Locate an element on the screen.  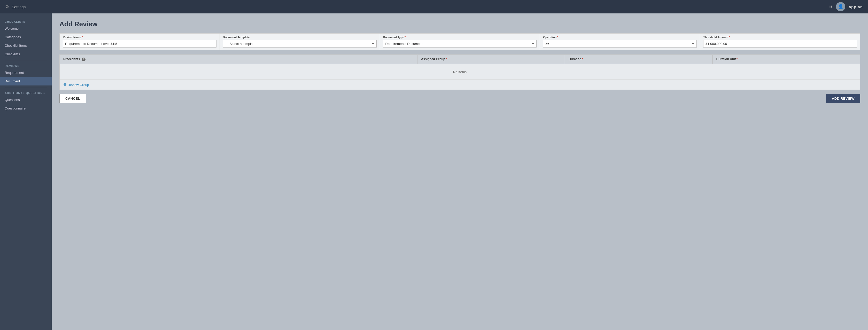
duration-header: Duration* is located at coordinates (639, 59).